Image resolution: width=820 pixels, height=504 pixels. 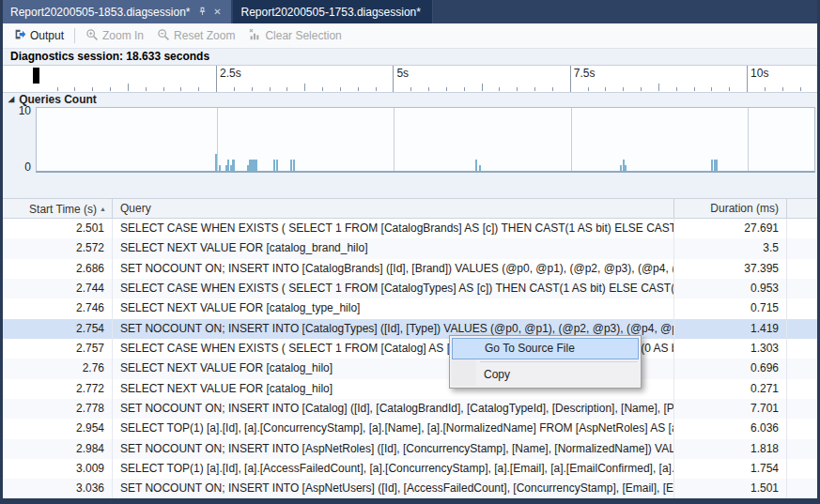 What do you see at coordinates (75, 36) in the screenshot?
I see `toolbar-separator` at bounding box center [75, 36].